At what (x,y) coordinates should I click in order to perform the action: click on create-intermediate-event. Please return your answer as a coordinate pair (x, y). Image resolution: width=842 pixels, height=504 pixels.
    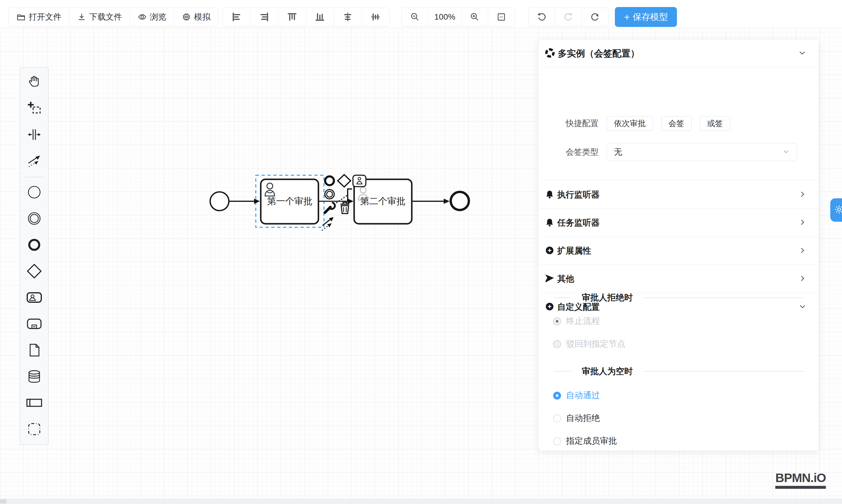
    Looking at the image, I should click on (34, 219).